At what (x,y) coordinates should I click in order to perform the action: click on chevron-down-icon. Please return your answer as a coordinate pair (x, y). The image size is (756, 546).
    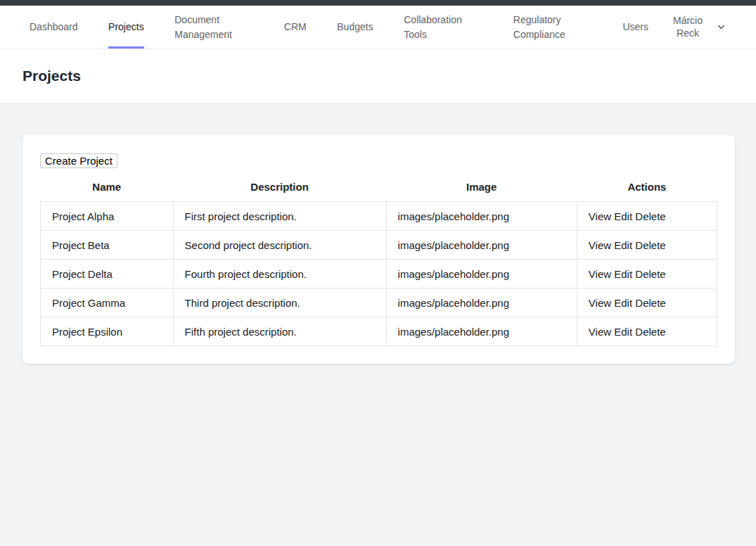
    Looking at the image, I should click on (722, 27).